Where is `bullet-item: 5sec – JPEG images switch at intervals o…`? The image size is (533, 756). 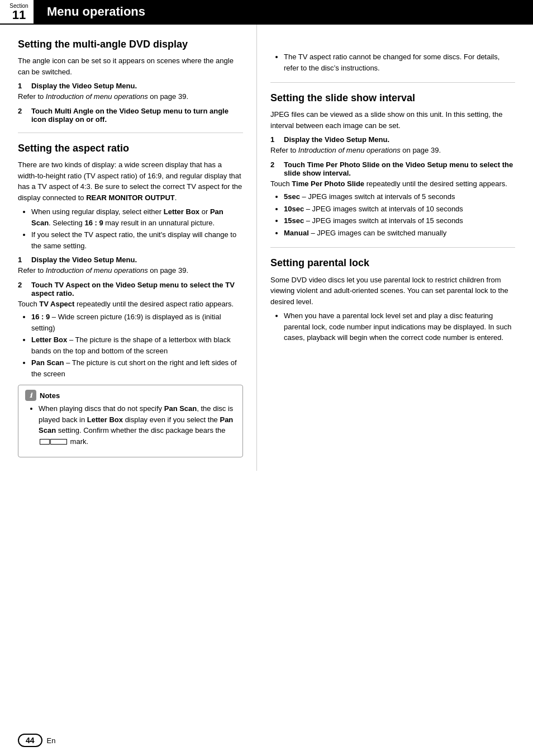
bullet-item: 5sec – JPEG images switch at intervals o… is located at coordinates (399, 197).